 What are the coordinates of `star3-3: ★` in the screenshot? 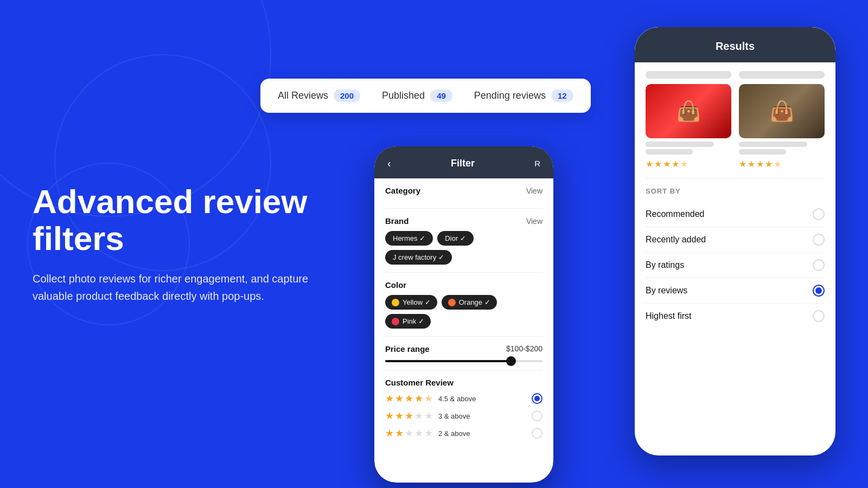 It's located at (409, 416).